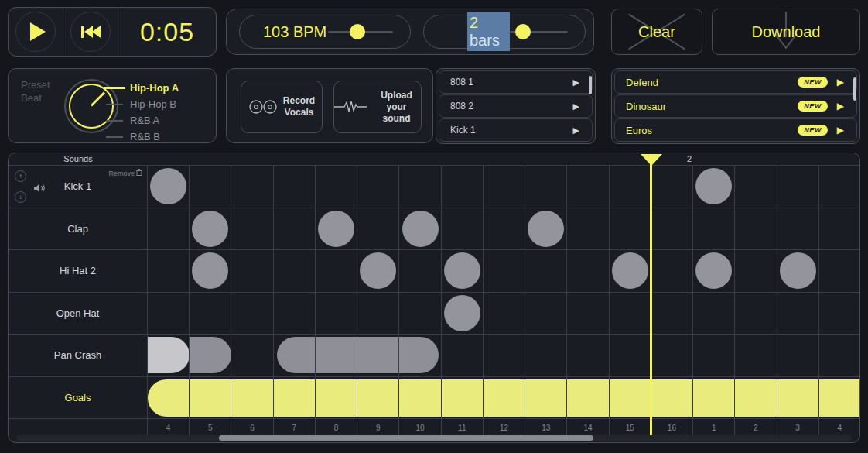  What do you see at coordinates (160, 121) in the screenshot?
I see `preset-option-r-b-a: R&B A` at bounding box center [160, 121].